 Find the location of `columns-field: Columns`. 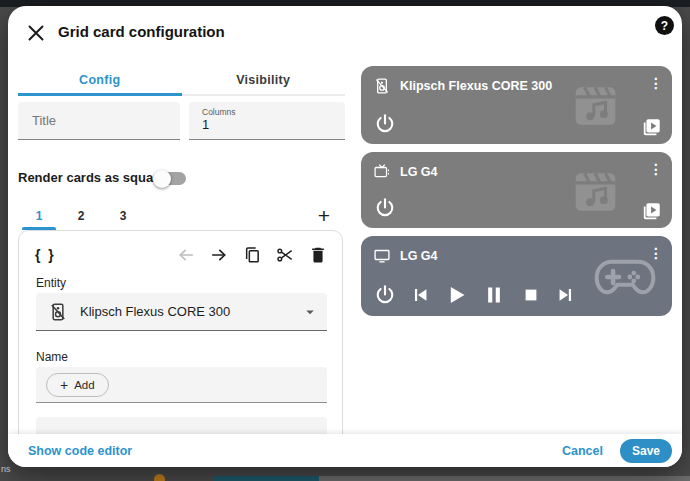

columns-field: Columns is located at coordinates (267, 121).